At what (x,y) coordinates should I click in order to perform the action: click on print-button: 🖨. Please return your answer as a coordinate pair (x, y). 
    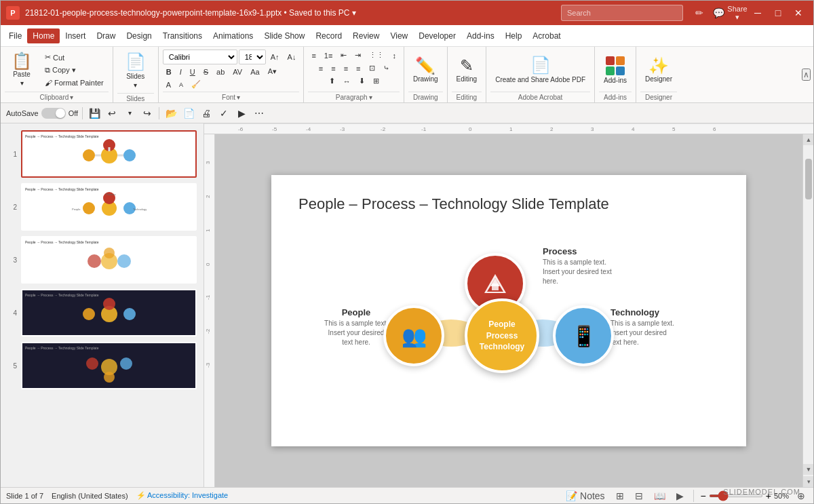
    Looking at the image, I should click on (206, 113).